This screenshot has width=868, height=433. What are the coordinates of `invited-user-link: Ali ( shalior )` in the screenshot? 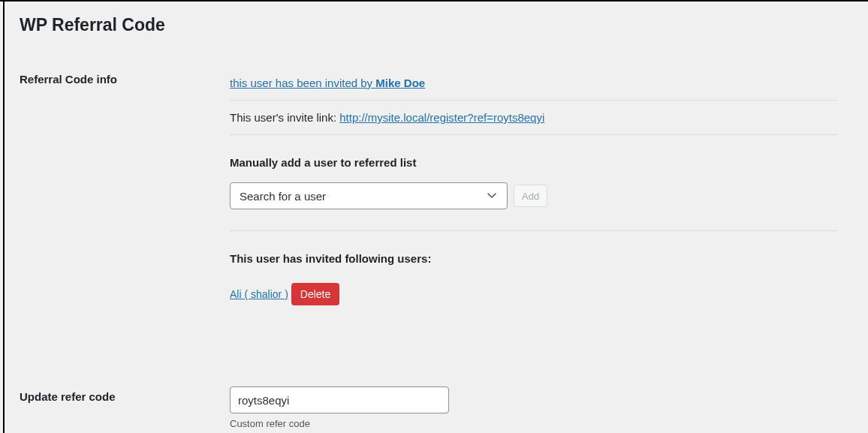 It's located at (259, 294).